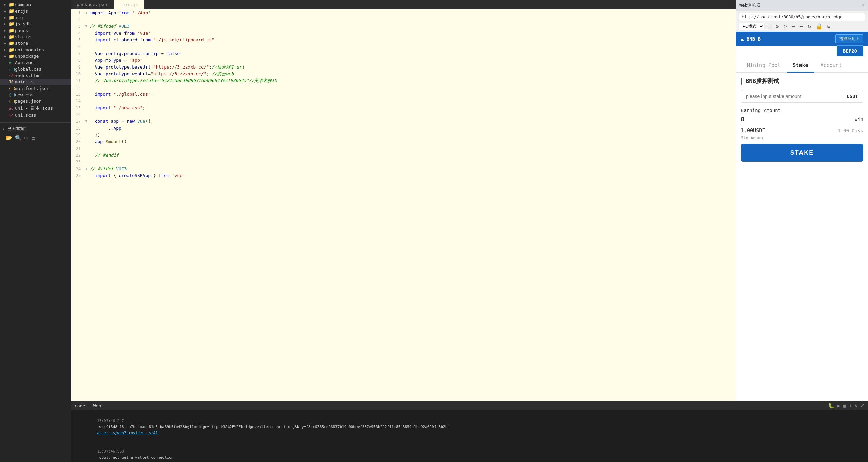 Image resolution: width=868 pixels, height=462 pixels. What do you see at coordinates (802, 131) in the screenshot?
I see `min-amount-row: 1.00USDT 1.00 Days` at bounding box center [802, 131].